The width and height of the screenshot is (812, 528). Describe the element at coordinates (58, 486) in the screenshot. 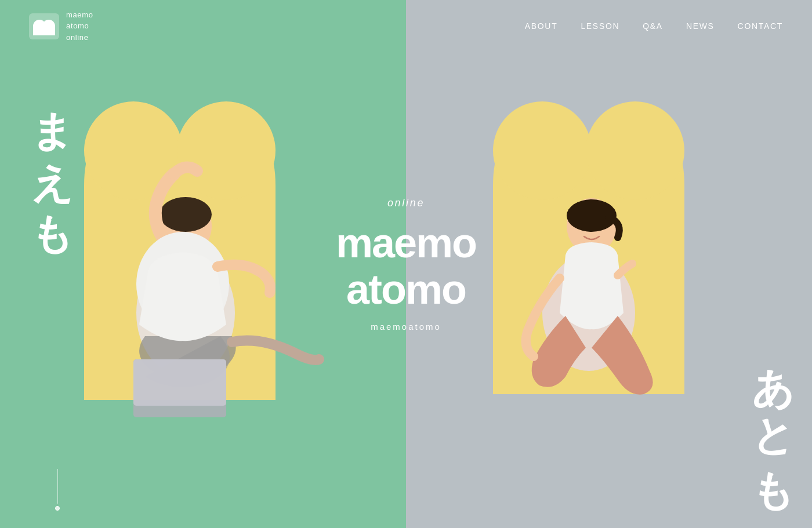

I see `scroll-line` at that location.